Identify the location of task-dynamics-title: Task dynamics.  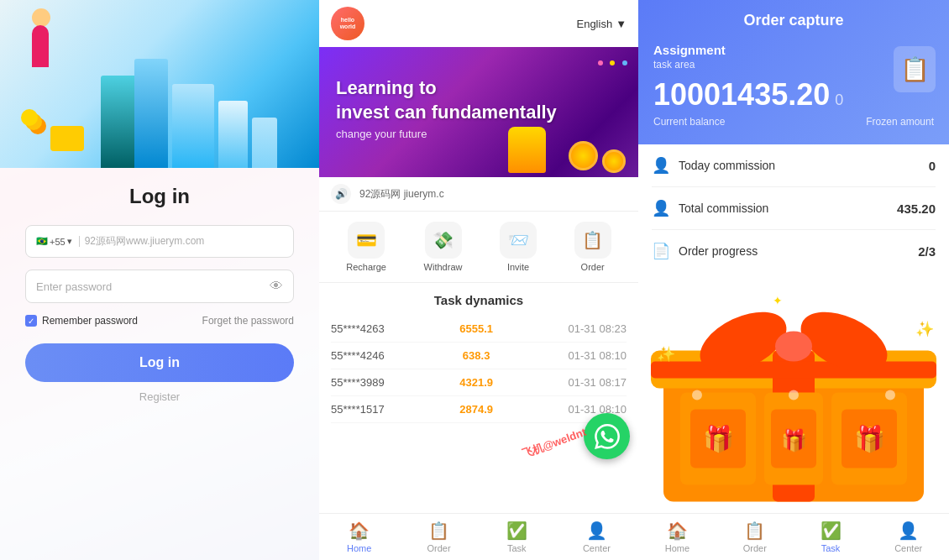
(479, 301).